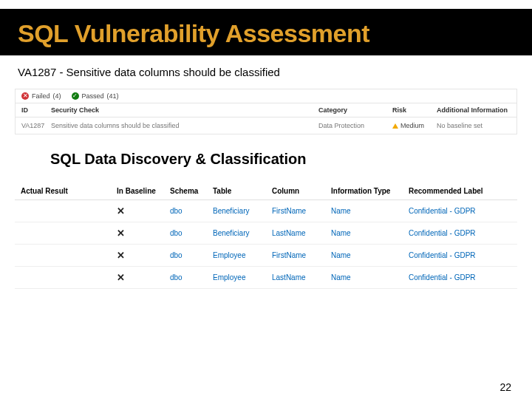 This screenshot has width=532, height=399. Describe the element at coordinates (453, 191) in the screenshot. I see `header-rec-label: Recommended Label` at that location.